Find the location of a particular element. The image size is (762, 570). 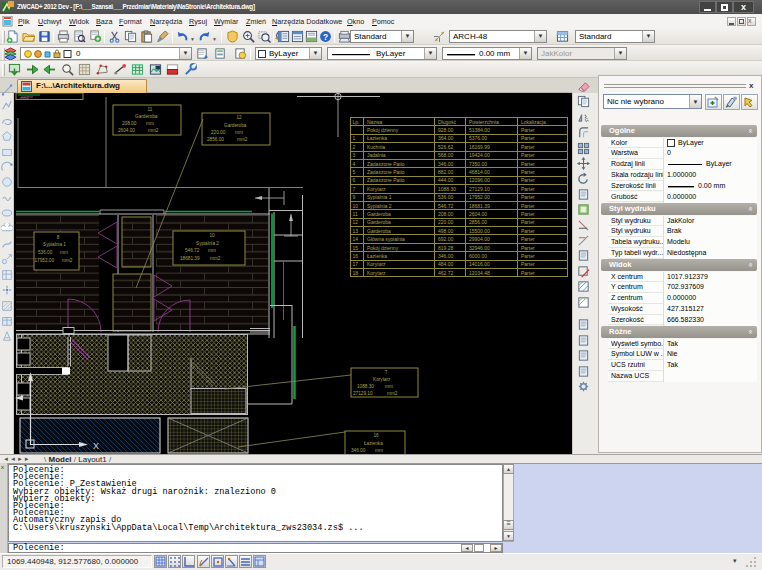

svg-text: 536.00 is located at coordinates (46, 252).